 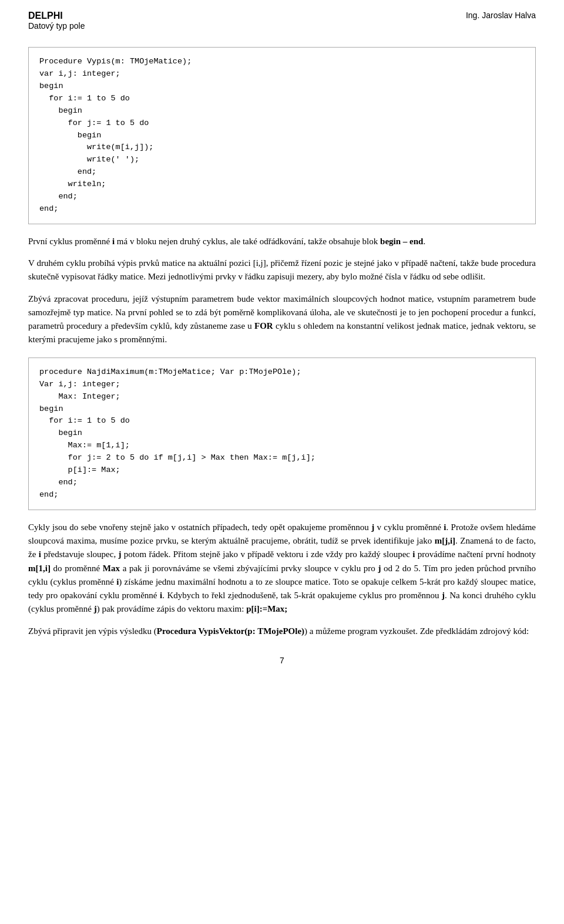 What do you see at coordinates (282, 660) in the screenshot?
I see `page-footer: 7` at bounding box center [282, 660].